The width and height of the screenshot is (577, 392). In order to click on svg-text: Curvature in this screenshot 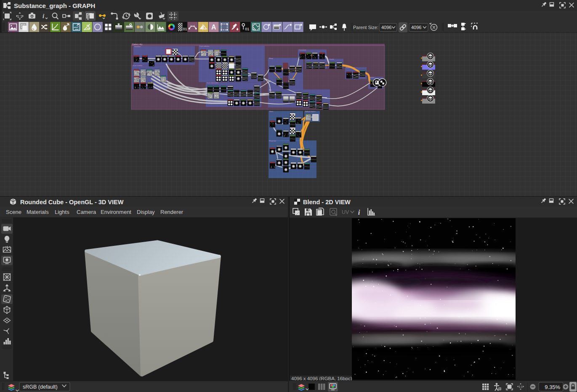, I will do `click(303, 50)`.